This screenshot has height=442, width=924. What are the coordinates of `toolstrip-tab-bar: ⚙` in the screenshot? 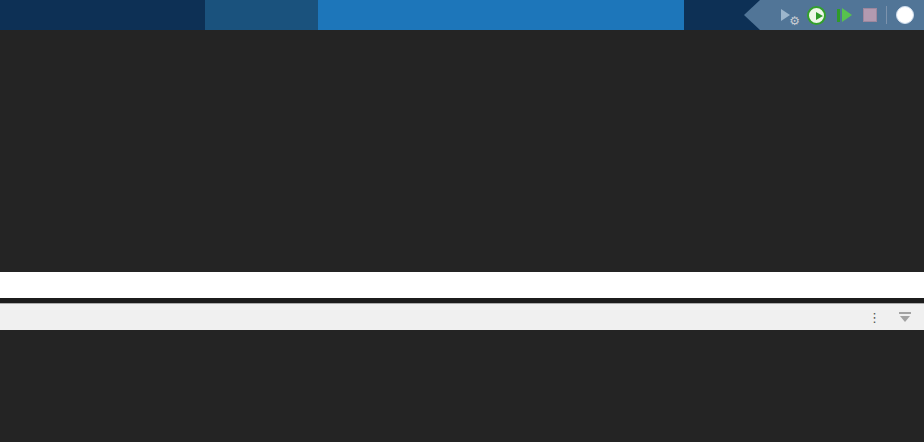 It's located at (462, 15).